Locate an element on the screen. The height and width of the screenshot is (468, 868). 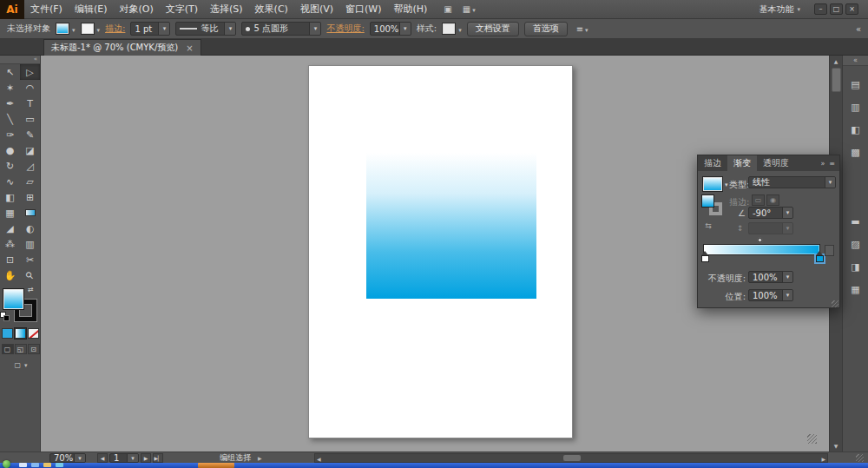
blend-tool: ◐ is located at coordinates (30, 228).